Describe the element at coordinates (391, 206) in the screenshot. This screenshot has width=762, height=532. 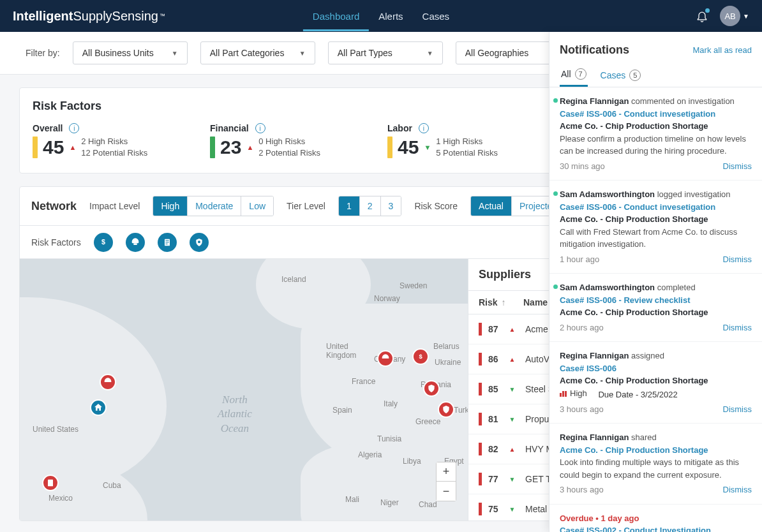
I see `tier-3: 3` at that location.